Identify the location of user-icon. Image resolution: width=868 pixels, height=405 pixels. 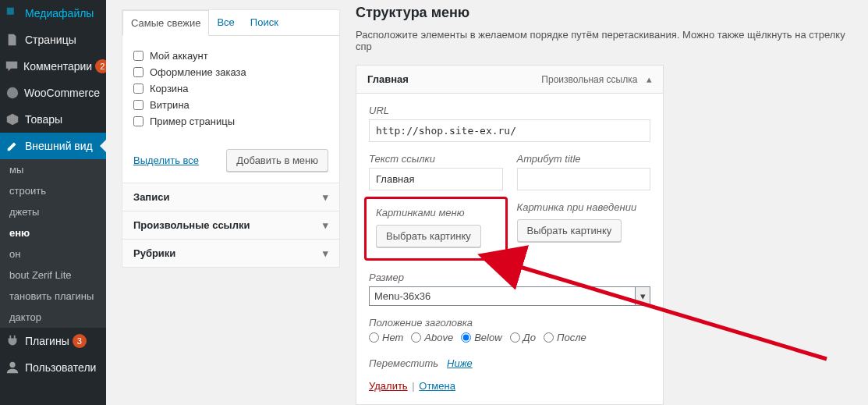
(12, 368).